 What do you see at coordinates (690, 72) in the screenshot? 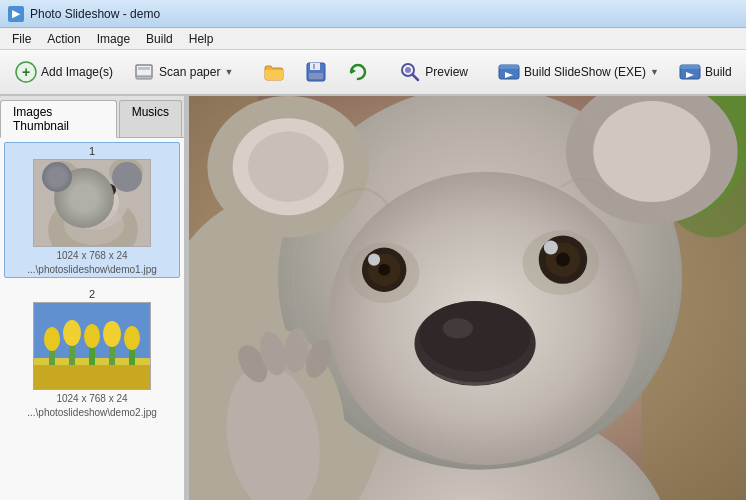
I see `build-other-icon` at bounding box center [690, 72].